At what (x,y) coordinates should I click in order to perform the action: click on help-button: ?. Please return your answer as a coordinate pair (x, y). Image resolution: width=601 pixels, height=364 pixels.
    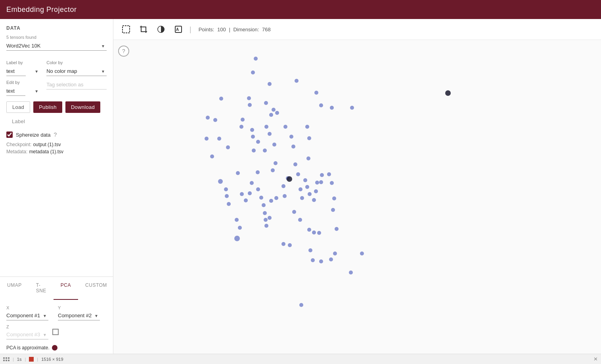
    Looking at the image, I should click on (124, 51).